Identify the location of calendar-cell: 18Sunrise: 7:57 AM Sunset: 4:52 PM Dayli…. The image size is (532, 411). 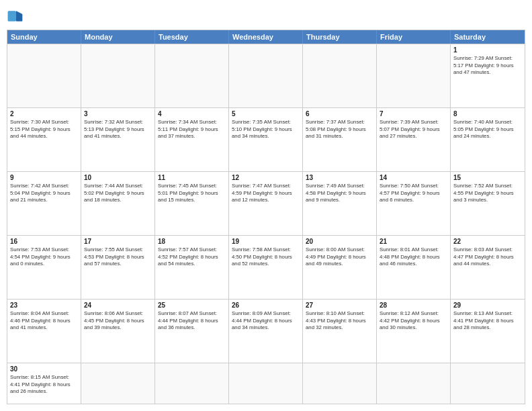
(192, 267).